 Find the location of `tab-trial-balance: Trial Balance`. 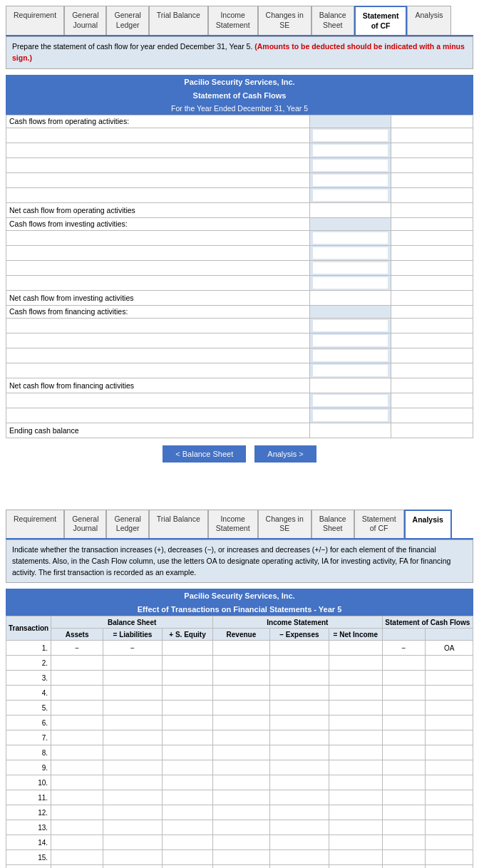

tab-trial-balance: Trial Balance is located at coordinates (178, 20).